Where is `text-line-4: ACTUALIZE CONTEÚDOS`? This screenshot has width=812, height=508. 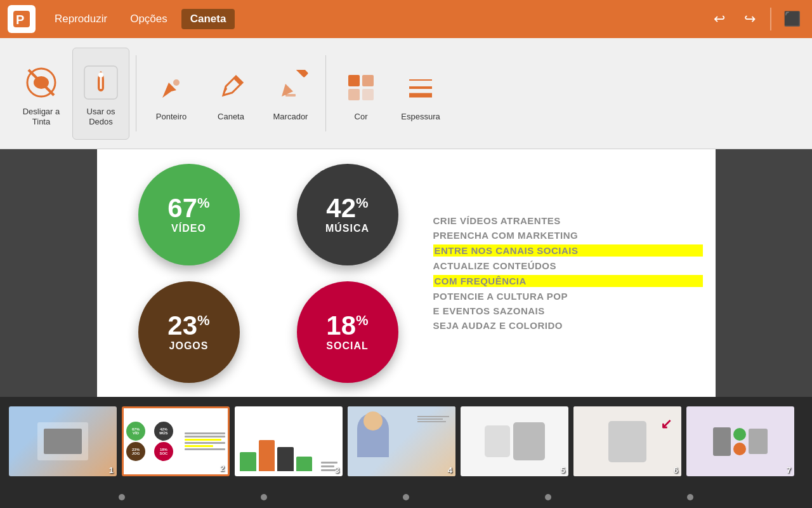 text-line-4: ACTUALIZE CONTEÚDOS is located at coordinates (568, 265).